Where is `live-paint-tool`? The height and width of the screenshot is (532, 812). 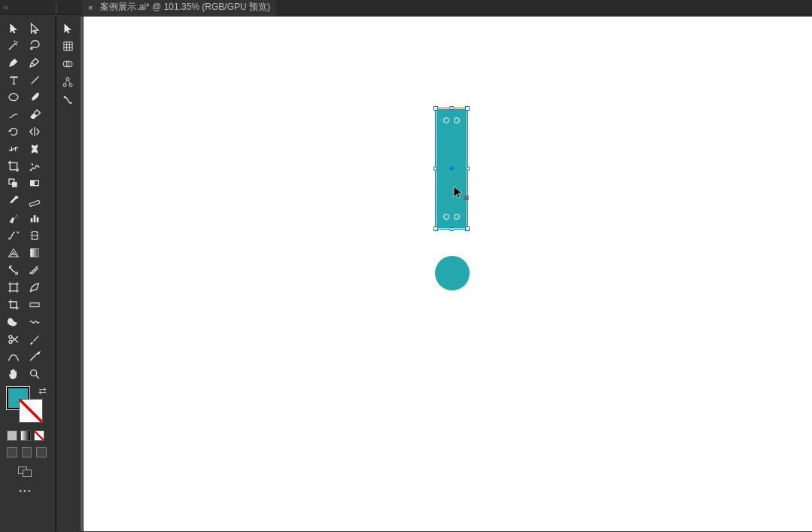
live-paint-tool is located at coordinates (35, 184).